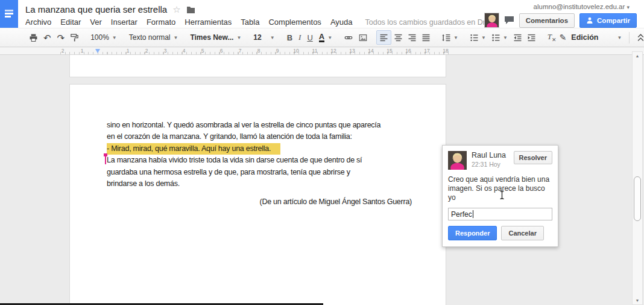 The width and height of the screenshot is (644, 305). Describe the element at coordinates (478, 37) in the screenshot. I see `numbered-list-button: ▼` at that location.